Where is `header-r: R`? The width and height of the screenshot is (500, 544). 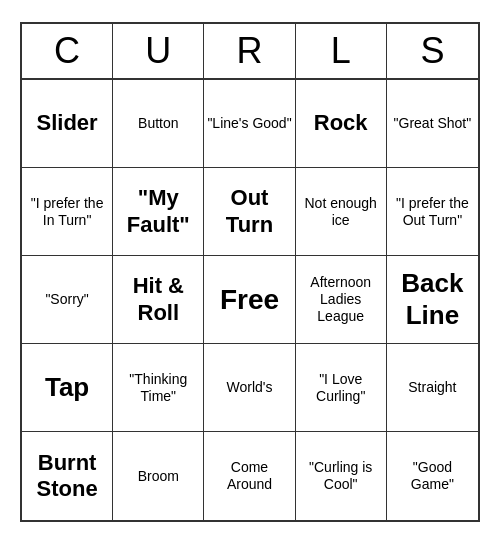
header-r: R is located at coordinates (250, 51).